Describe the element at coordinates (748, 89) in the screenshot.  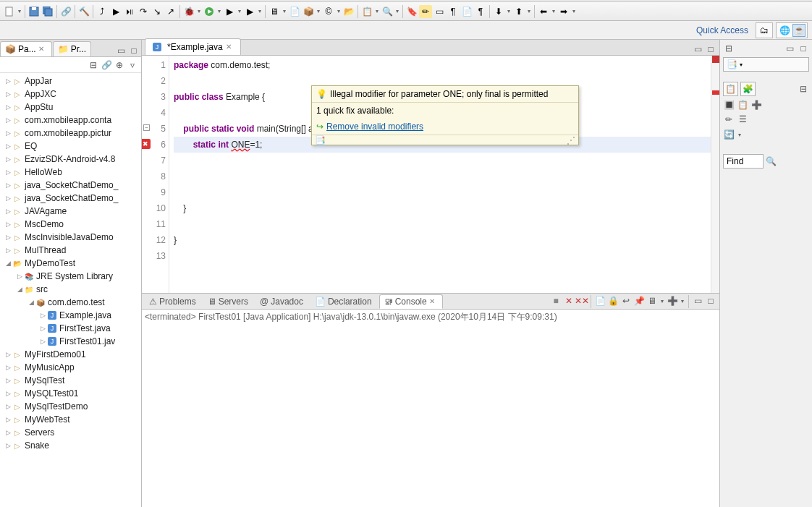
I see `outline-restore-button2: 🧩` at that location.